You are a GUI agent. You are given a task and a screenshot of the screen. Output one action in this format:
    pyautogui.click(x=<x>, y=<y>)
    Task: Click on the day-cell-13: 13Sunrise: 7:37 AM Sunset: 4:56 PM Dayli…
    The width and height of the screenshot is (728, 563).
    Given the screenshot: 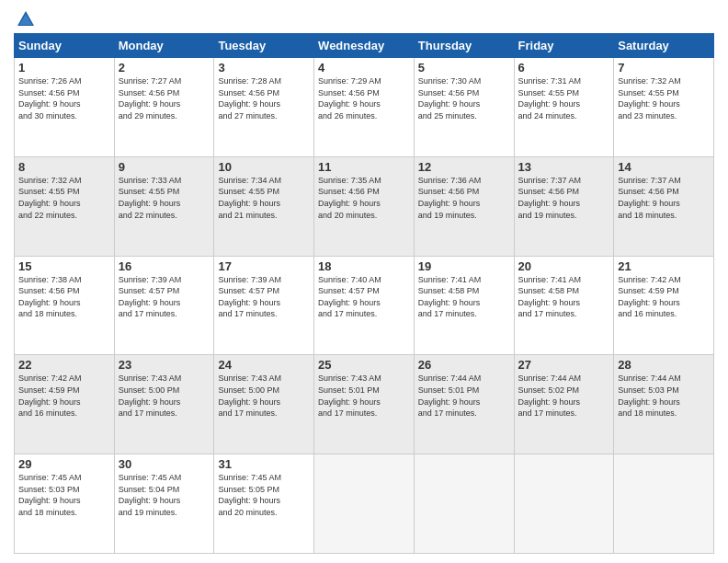 What is the action you would take?
    pyautogui.click(x=564, y=206)
    